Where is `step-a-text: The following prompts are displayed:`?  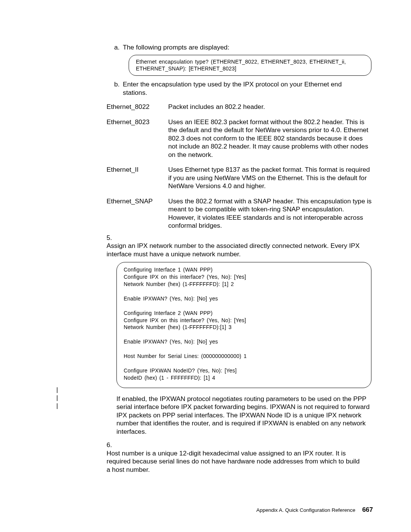 step-a-text: The following prompts are displayed: is located at coordinates (245, 48).